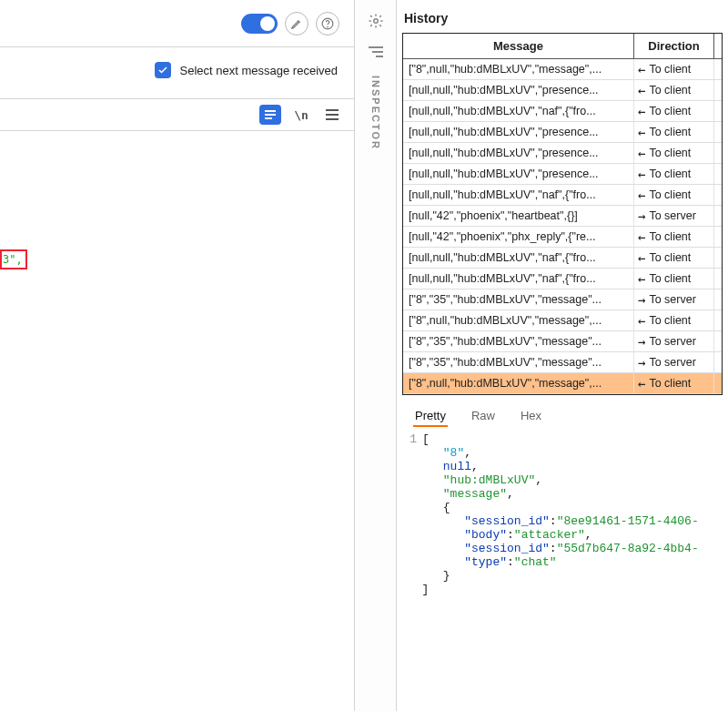  Describe the element at coordinates (562, 512) in the screenshot. I see `payload-viewer: 1[ "8", null, "hub:dMBLxUV", "message", …` at that location.